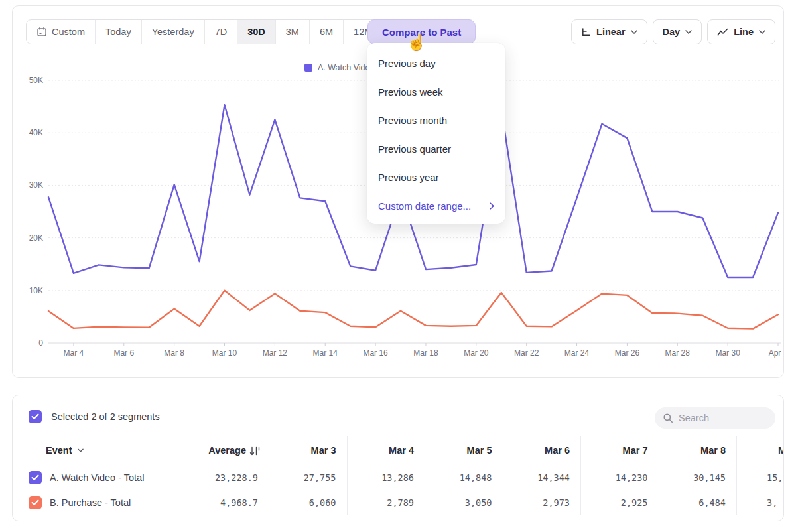 This screenshot has width=796, height=532. I want to click on value-cell: 2,789, so click(386, 503).